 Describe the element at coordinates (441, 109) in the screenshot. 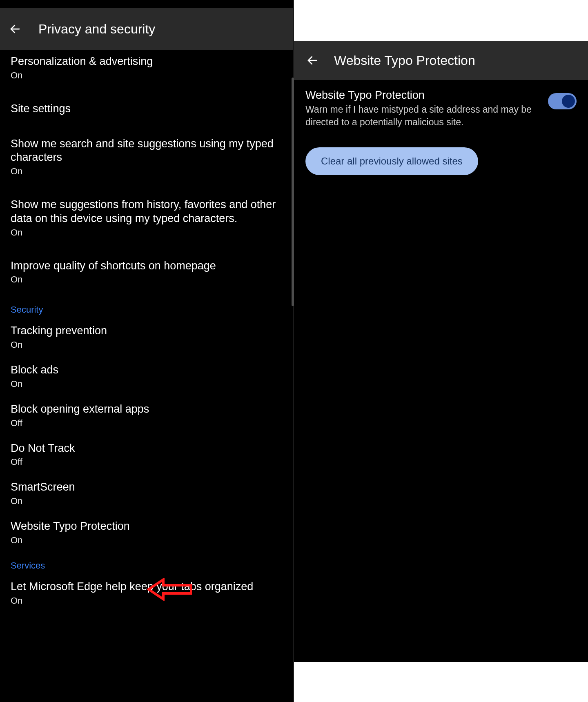

I see `typo-protection-toggle-row: Website Typo Protection Warn me if I hav…` at that location.